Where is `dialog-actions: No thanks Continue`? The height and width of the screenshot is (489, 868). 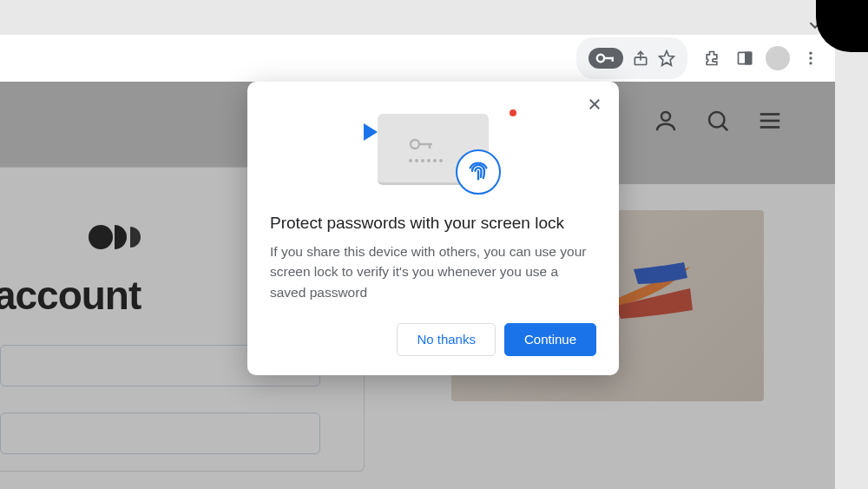
dialog-actions: No thanks Continue is located at coordinates (433, 340).